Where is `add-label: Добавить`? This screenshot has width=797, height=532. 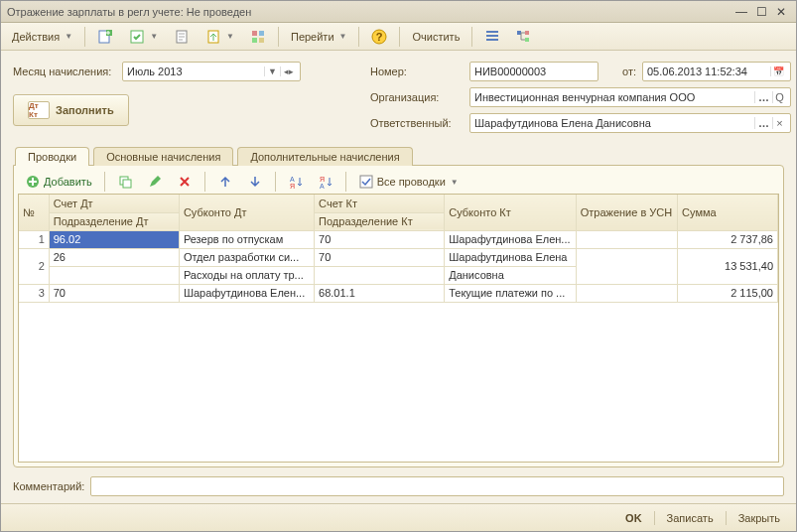 add-label: Добавить is located at coordinates (67, 182).